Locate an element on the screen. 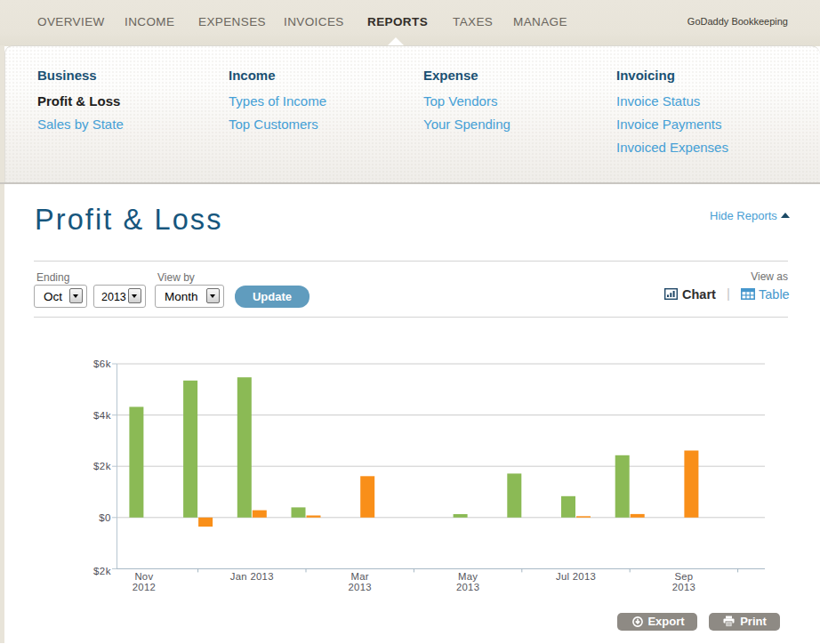 The image size is (820, 644). svg-text: May is located at coordinates (468, 576).